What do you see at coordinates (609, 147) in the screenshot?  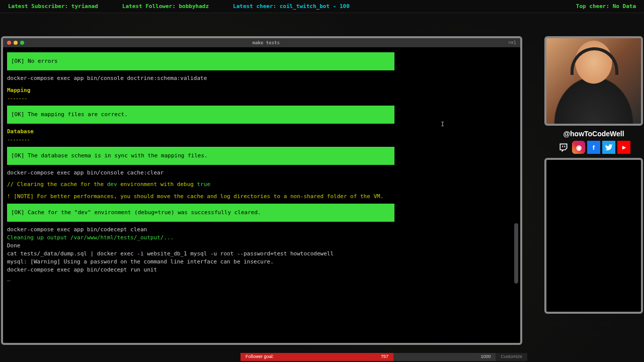 I see `twitter-icon` at bounding box center [609, 147].